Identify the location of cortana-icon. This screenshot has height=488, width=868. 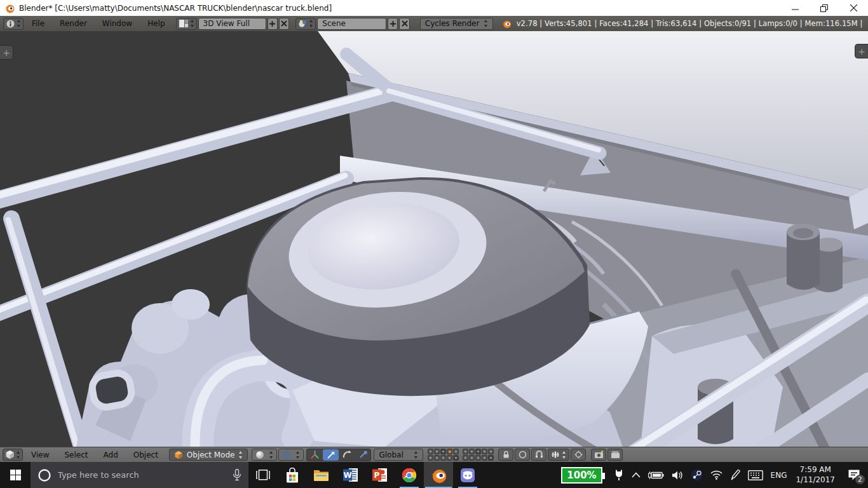
(44, 475).